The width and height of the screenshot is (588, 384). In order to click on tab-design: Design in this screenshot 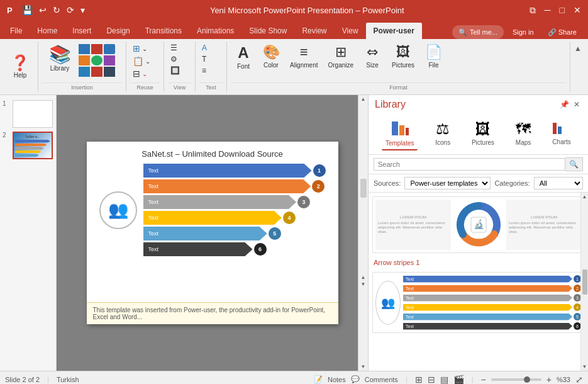, I will do `click(118, 31)`.